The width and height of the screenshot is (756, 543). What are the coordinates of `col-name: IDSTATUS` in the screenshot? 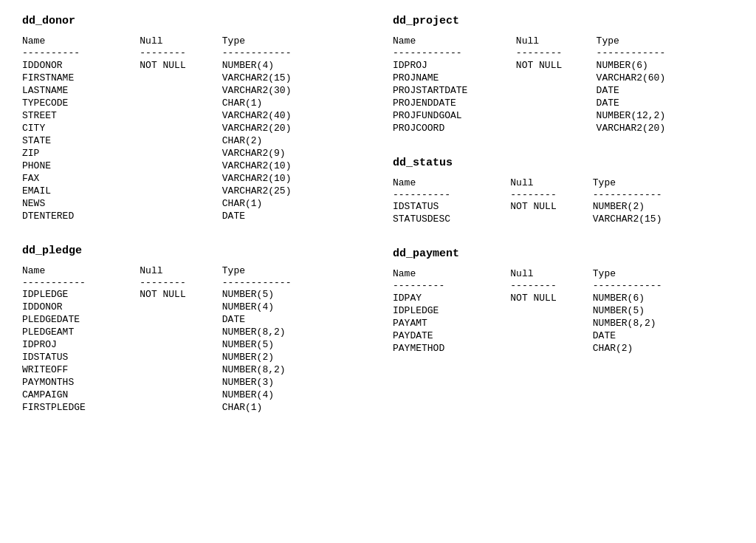 It's located at (81, 358).